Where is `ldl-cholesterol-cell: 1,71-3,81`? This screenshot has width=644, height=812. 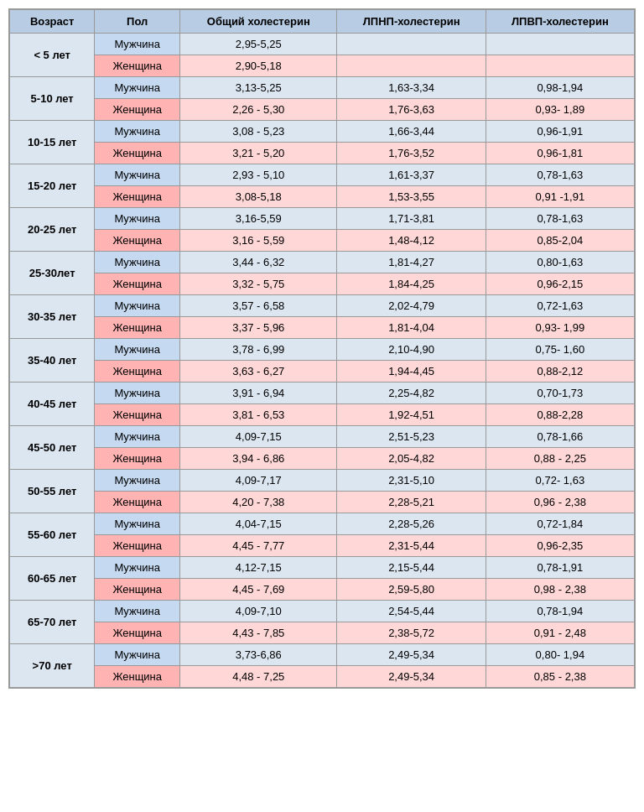 ldl-cholesterol-cell: 1,71-3,81 is located at coordinates (411, 219).